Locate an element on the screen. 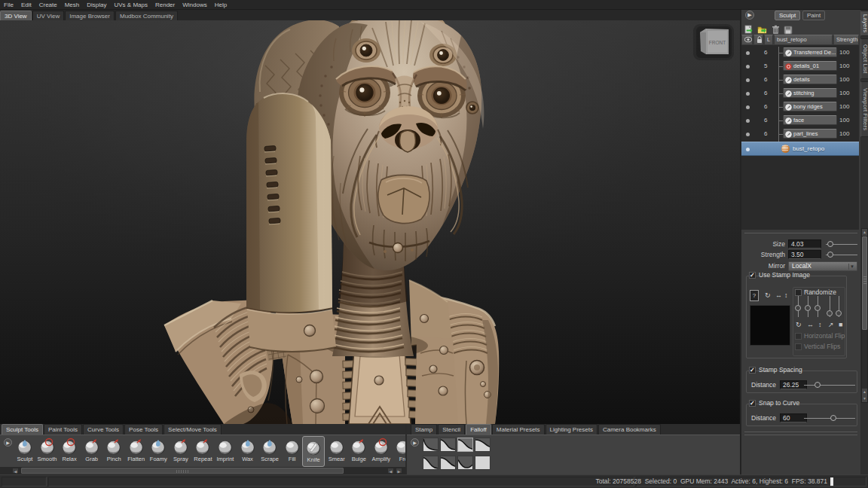 This screenshot has width=868, height=488. lock-column-header is located at coordinates (758, 40).